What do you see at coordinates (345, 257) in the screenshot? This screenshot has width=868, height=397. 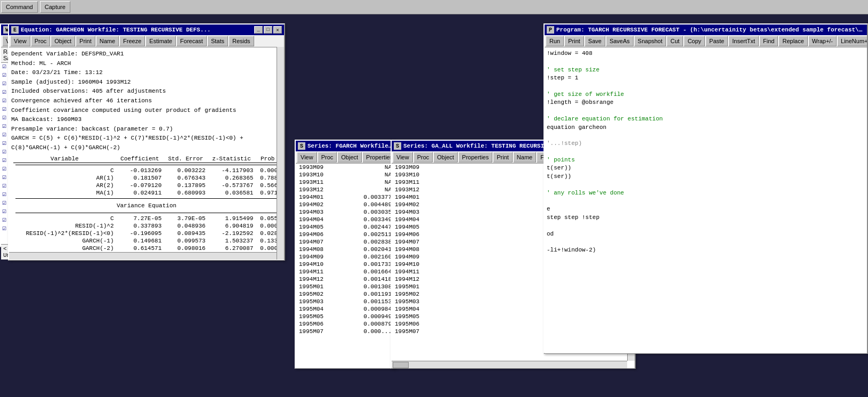 I see `table-row: 1994M090.002160` at bounding box center [345, 257].